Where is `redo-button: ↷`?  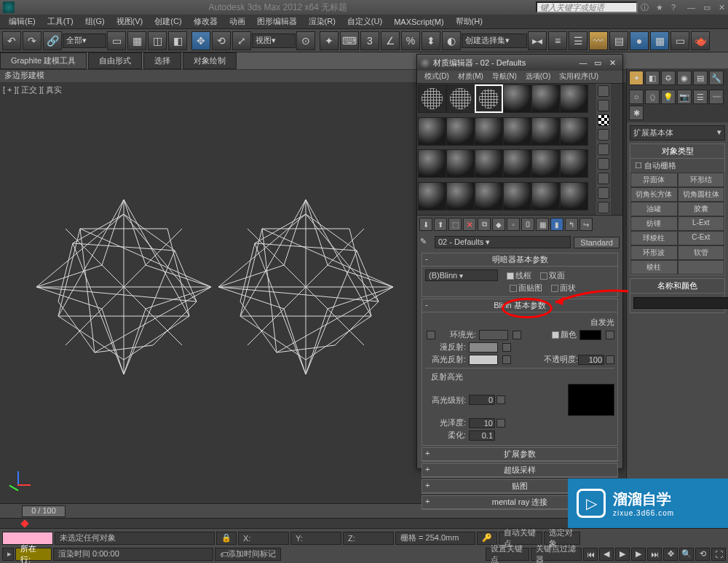 redo-button: ↷ is located at coordinates (32, 41).